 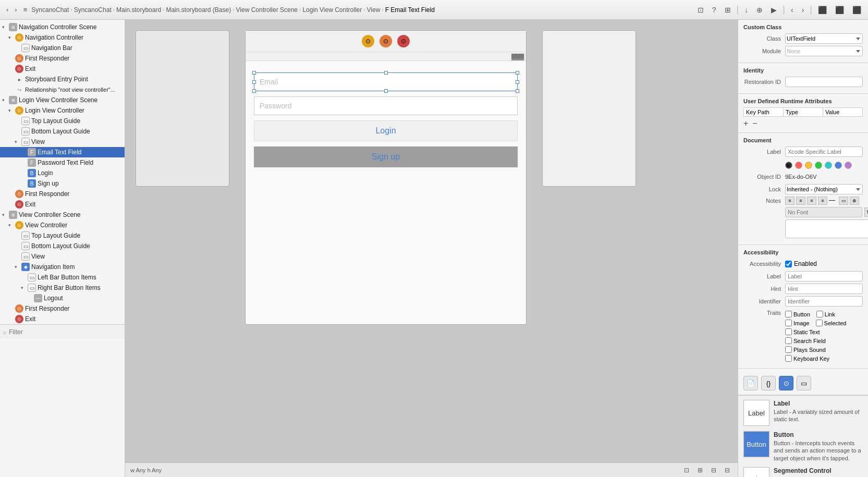 What do you see at coordinates (93, 10) in the screenshot?
I see `breadcrumb-item-2: SyncanoChat` at bounding box center [93, 10].